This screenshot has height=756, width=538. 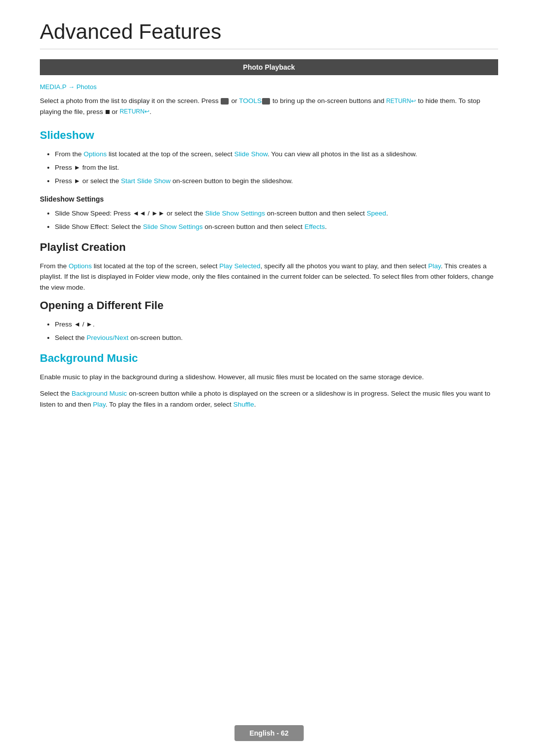 What do you see at coordinates (269, 87) in the screenshot?
I see `breadcrumb: MEDIA.P → Photos` at bounding box center [269, 87].